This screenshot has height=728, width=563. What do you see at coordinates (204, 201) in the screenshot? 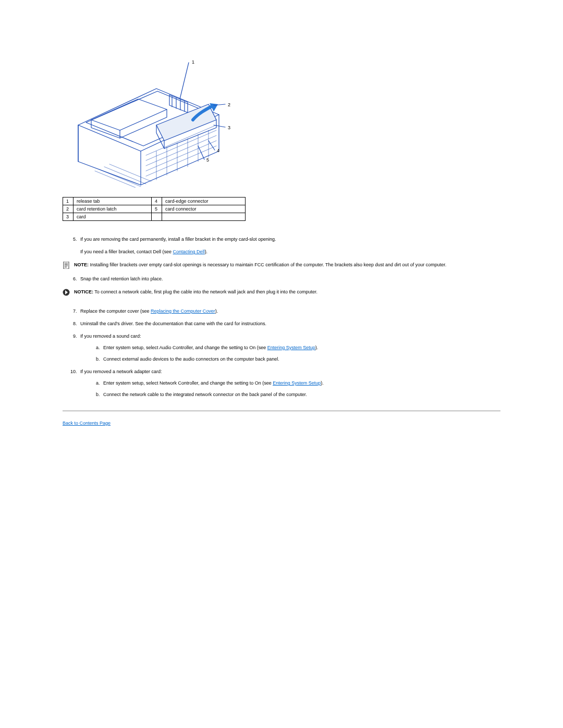
I see `legend-label: card-edge connector` at bounding box center [204, 201].